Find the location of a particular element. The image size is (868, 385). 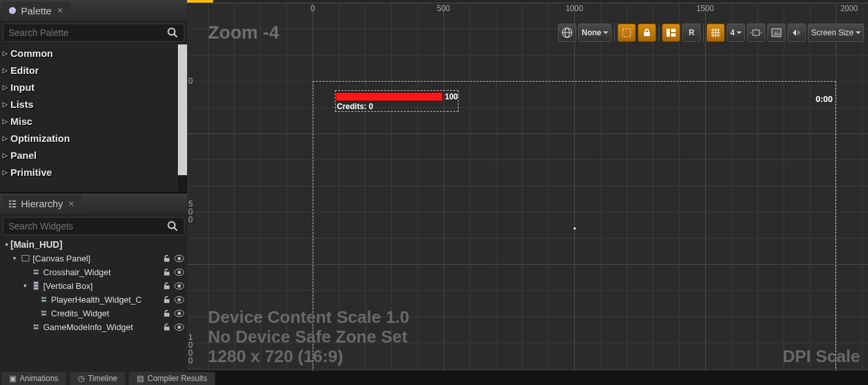

hierarchy-search is located at coordinates (94, 226).